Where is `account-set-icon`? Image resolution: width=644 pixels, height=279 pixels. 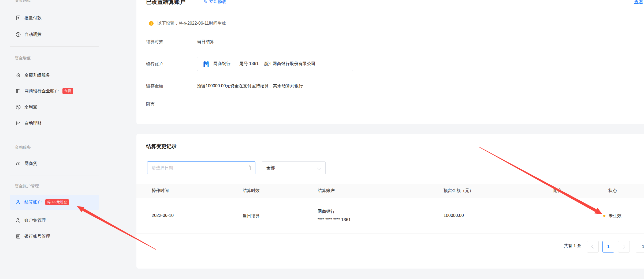 account-set-icon is located at coordinates (18, 220).